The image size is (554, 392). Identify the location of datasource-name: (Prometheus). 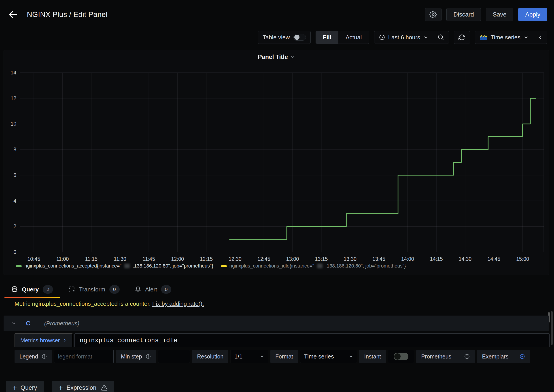
(62, 323).